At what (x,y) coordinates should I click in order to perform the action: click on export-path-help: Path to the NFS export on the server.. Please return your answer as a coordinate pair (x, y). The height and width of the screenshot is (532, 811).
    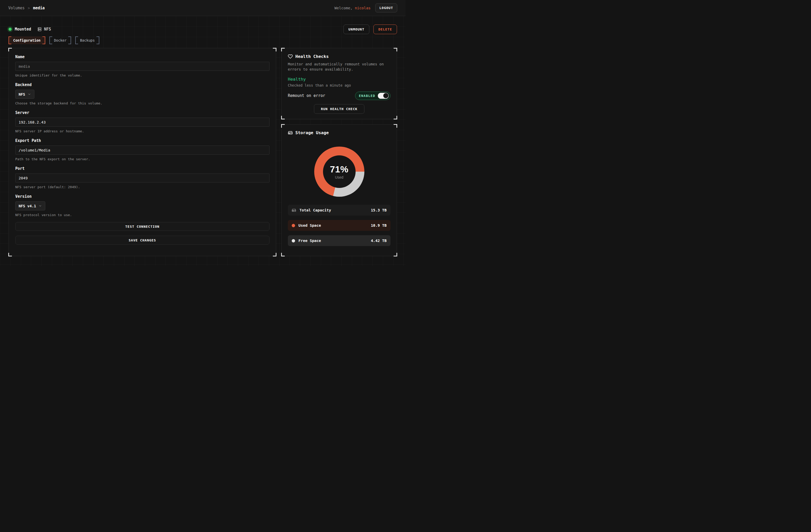
    Looking at the image, I should click on (142, 159).